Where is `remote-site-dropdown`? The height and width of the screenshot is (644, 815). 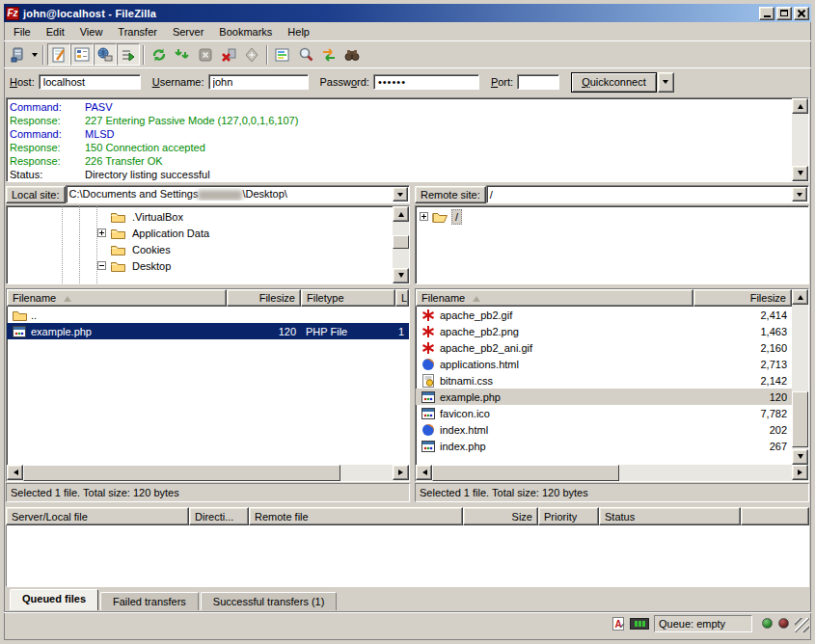 remote-site-dropdown is located at coordinates (800, 195).